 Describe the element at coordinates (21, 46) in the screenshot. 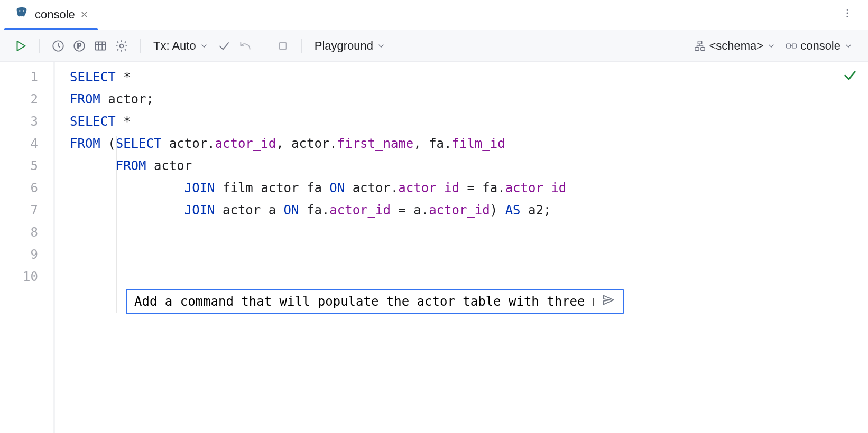

I see `run-button` at that location.